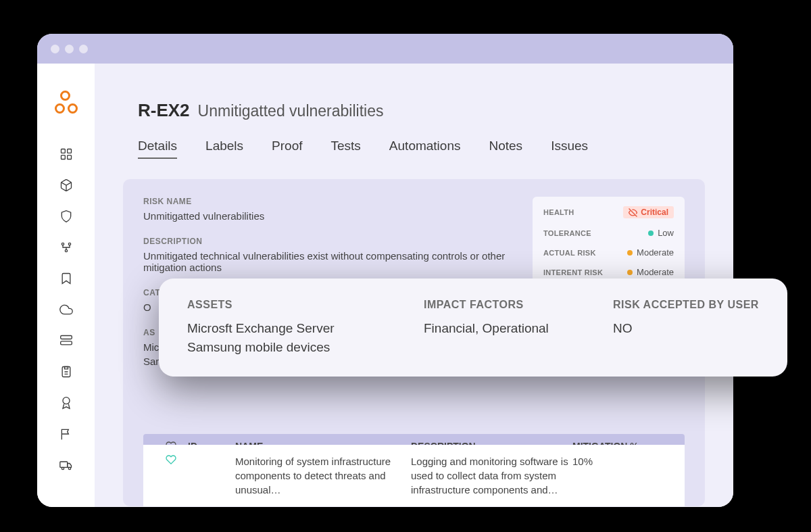 This screenshot has height=532, width=811. What do you see at coordinates (84, 49) in the screenshot?
I see `traffic-light-zoom` at bounding box center [84, 49].